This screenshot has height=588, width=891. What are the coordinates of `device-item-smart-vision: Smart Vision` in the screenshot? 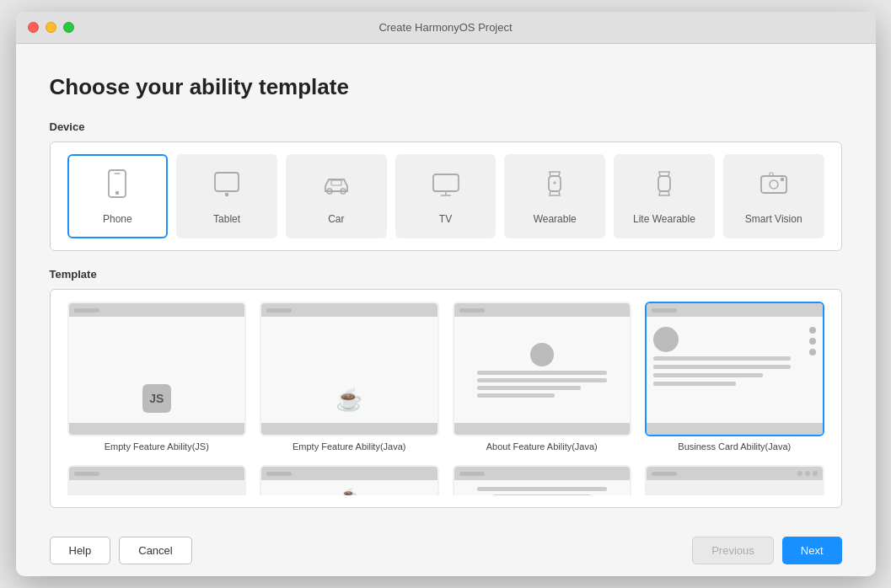 It's located at (774, 196).